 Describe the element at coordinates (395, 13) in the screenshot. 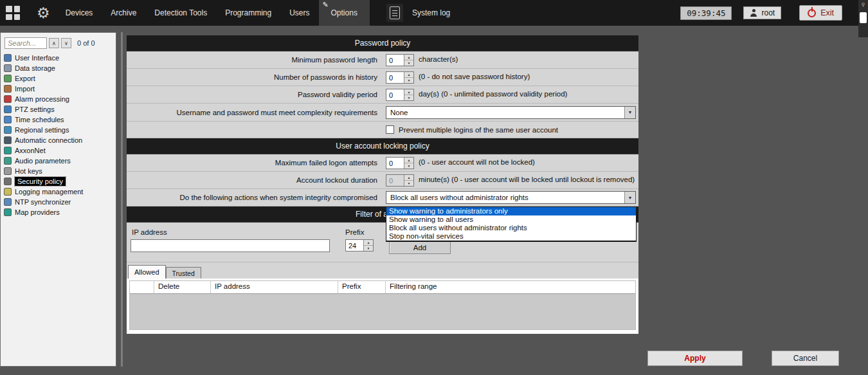

I see `system-log-tile` at that location.